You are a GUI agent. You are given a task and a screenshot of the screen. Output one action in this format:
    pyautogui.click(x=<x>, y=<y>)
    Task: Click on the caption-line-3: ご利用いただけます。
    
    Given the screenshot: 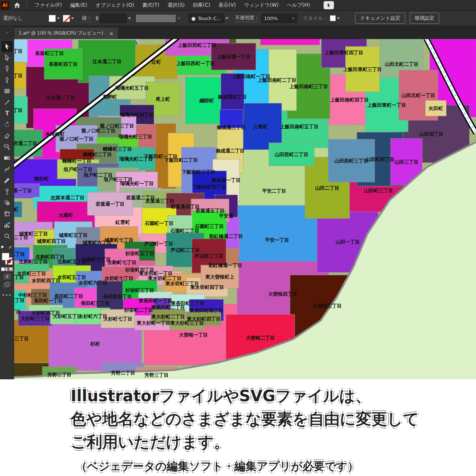 What is the action you would take?
    pyautogui.click(x=273, y=442)
    